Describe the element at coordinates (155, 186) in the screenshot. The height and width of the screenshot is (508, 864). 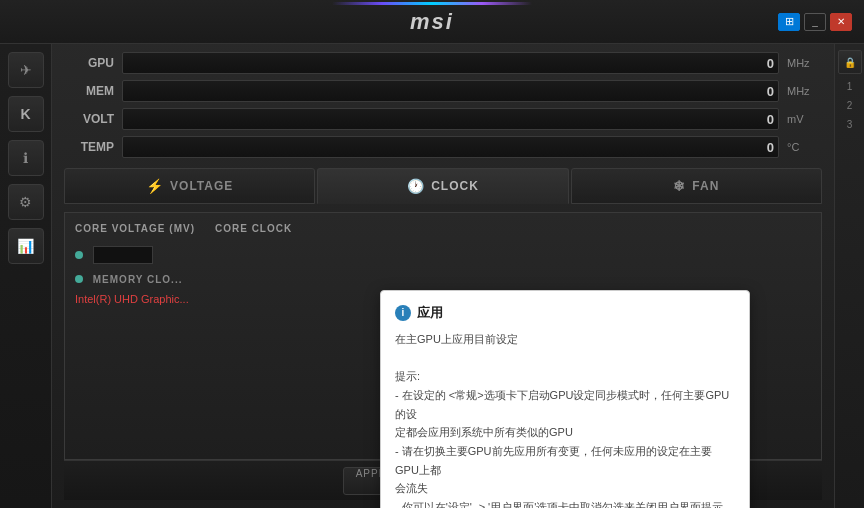
I see `voltage-icon: ⚡` at that location.